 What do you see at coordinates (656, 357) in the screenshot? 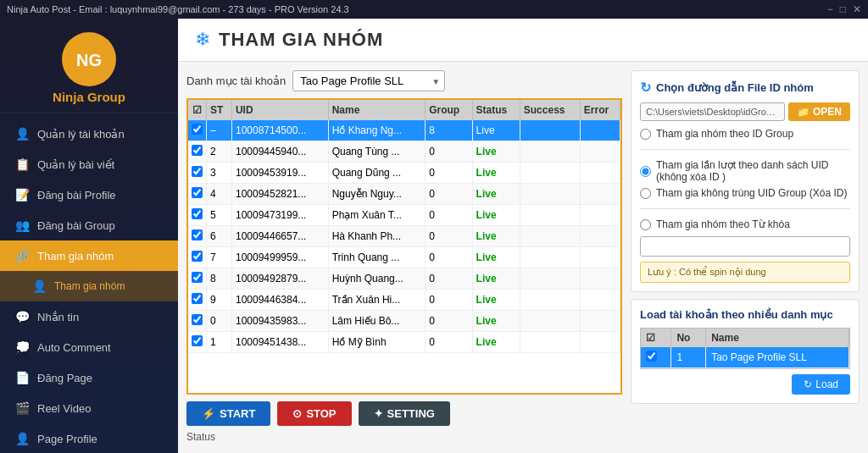
I see `load-row-check` at bounding box center [656, 357].